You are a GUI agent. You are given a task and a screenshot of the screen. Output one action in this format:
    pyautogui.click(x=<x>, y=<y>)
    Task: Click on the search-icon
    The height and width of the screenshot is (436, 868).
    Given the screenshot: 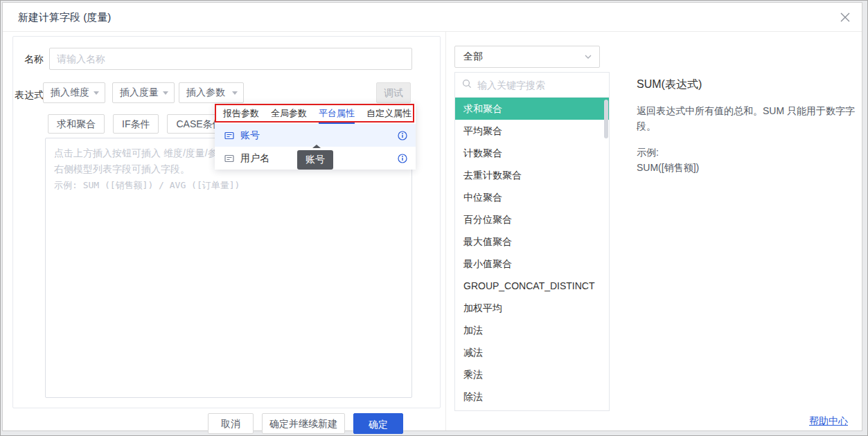 What is the action you would take?
    pyautogui.click(x=467, y=84)
    